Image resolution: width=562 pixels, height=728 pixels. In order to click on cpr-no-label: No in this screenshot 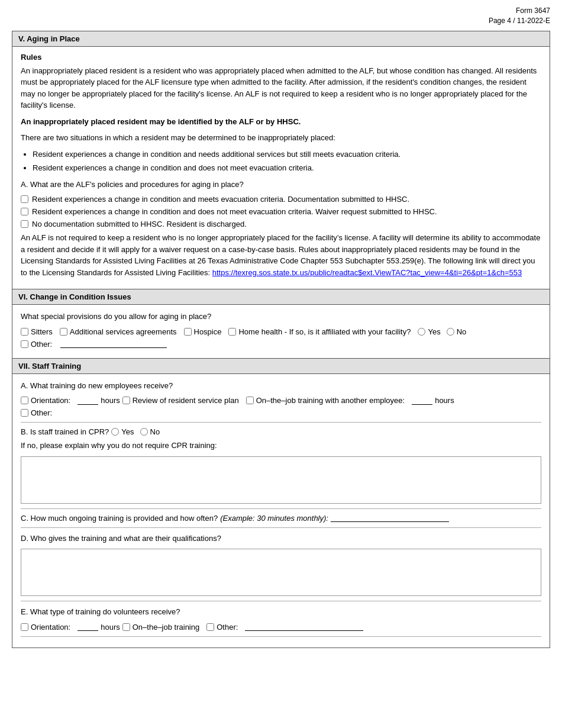, I will do `click(155, 432)`.